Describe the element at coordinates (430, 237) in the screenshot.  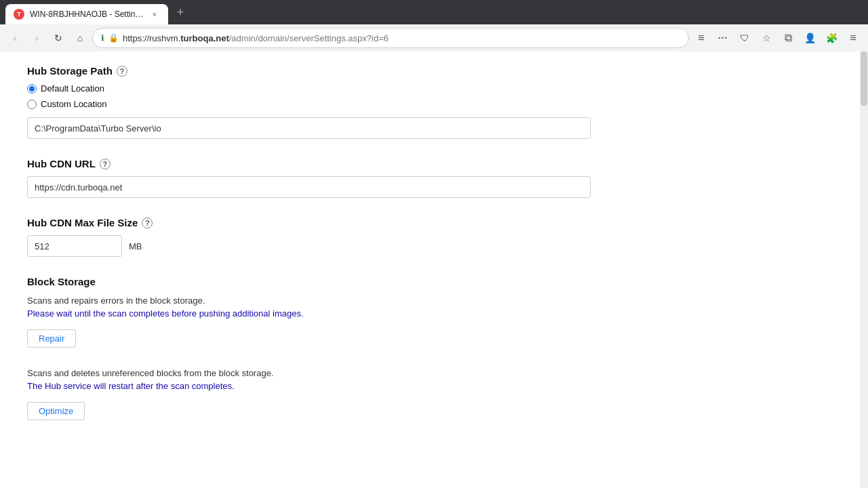
I see `hub-cdn-max-file-size-section: Hub CDN Max File Size ? MB` at that location.